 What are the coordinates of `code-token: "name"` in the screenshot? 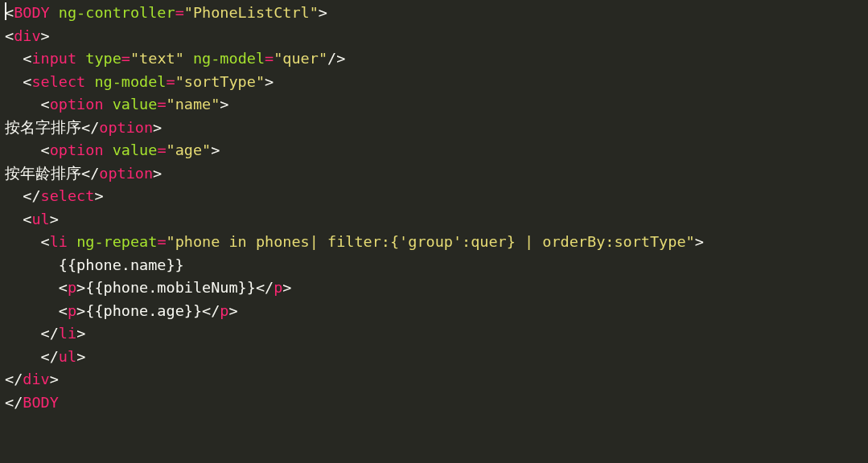 It's located at (193, 104).